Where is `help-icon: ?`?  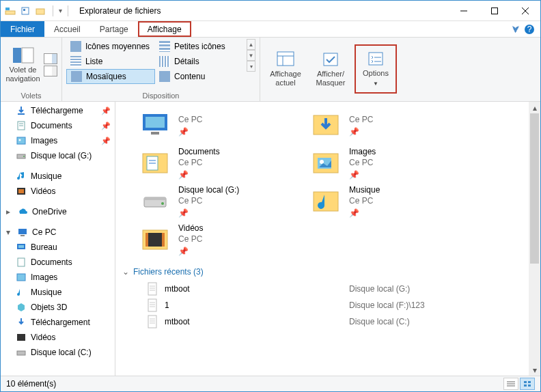
help-icon: ? is located at coordinates (529, 29).